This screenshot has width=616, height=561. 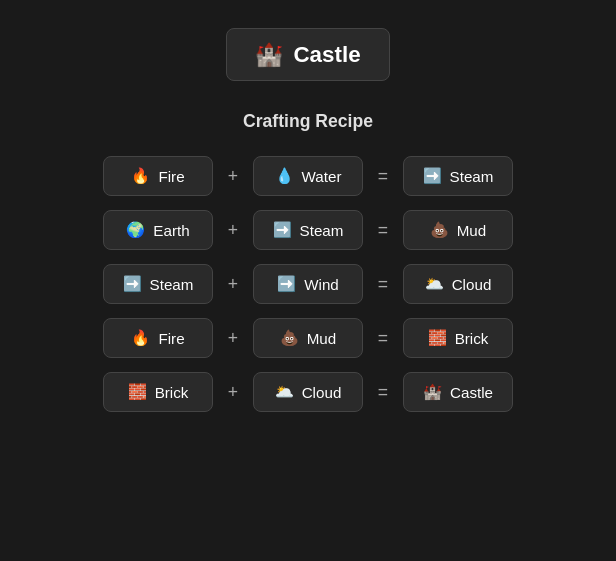 What do you see at coordinates (458, 392) in the screenshot?
I see `output-4-badge: 🏰Castle` at bounding box center [458, 392].